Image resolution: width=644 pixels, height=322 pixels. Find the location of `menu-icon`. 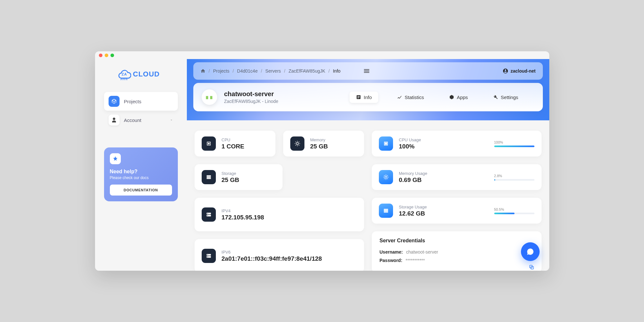

menu-icon is located at coordinates (367, 71).